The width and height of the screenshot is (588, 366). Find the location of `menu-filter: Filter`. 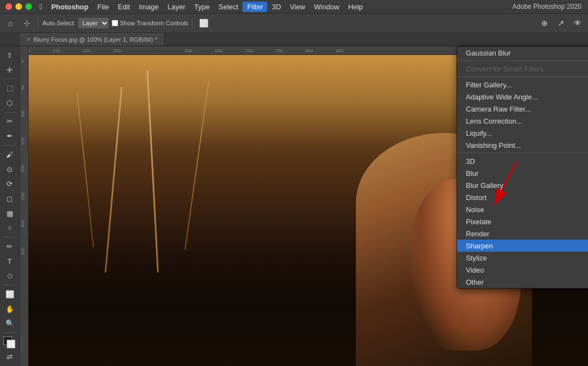

menu-filter: Filter is located at coordinates (255, 7).